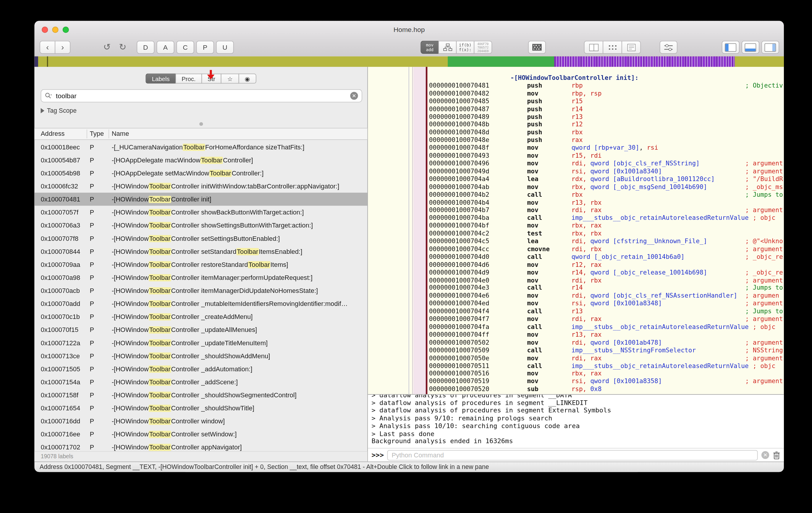 Image resolution: width=812 pixels, height=513 pixels. I want to click on disasm-line: 0000000100070509callimp___stubs__NSStrin…, so click(606, 350).